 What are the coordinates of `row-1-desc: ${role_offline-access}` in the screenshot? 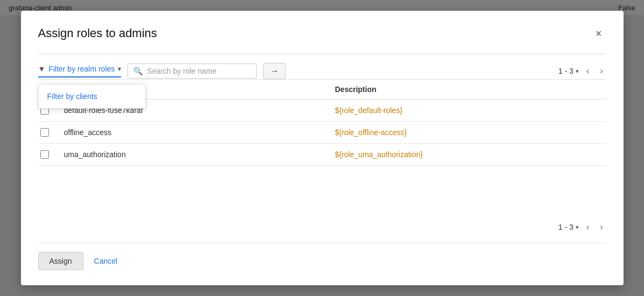 It's located at (471, 132).